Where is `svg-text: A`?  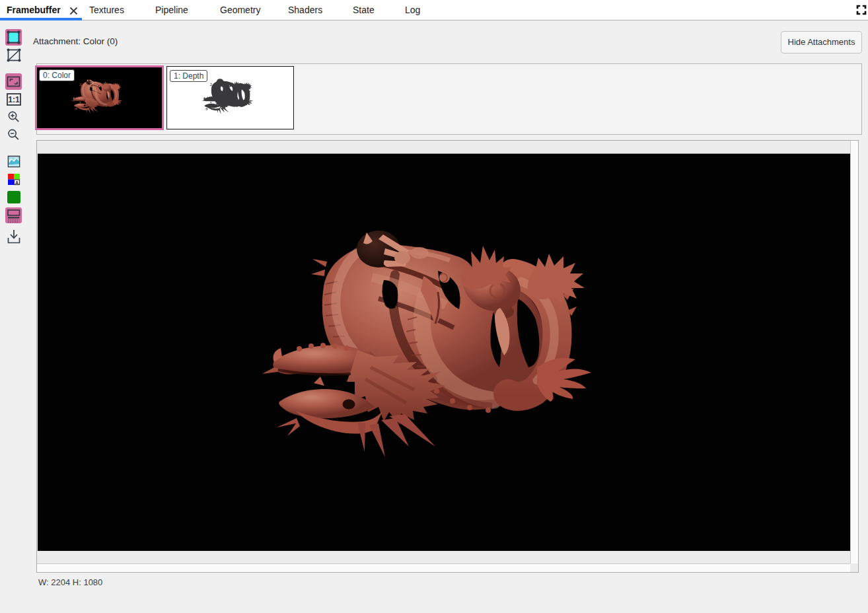
svg-text: A is located at coordinates (17, 182).